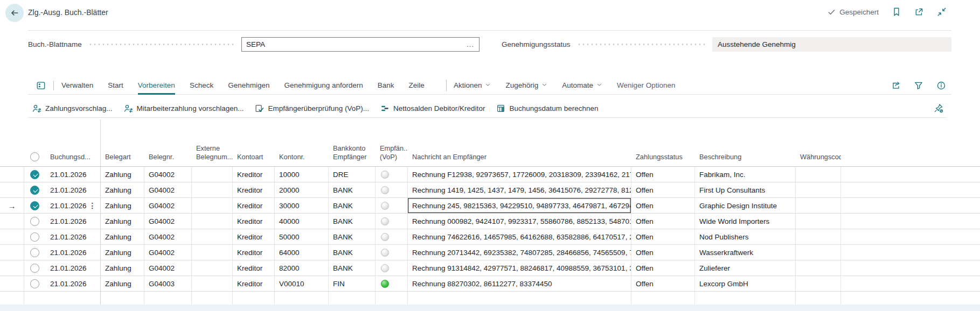 This screenshot has width=980, height=311. What do you see at coordinates (470, 44) in the screenshot?
I see `lookup-ellipsis-button: ...` at bounding box center [470, 44].